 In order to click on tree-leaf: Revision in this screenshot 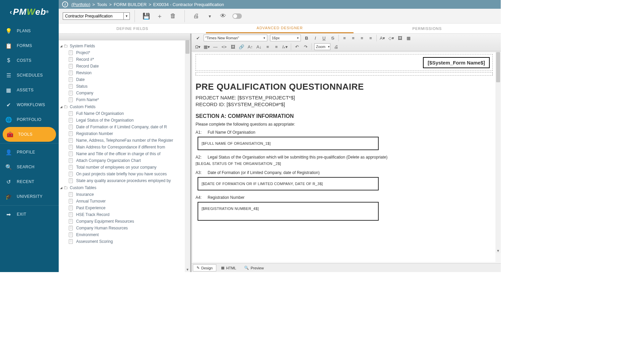, I will do `click(124, 73)`.